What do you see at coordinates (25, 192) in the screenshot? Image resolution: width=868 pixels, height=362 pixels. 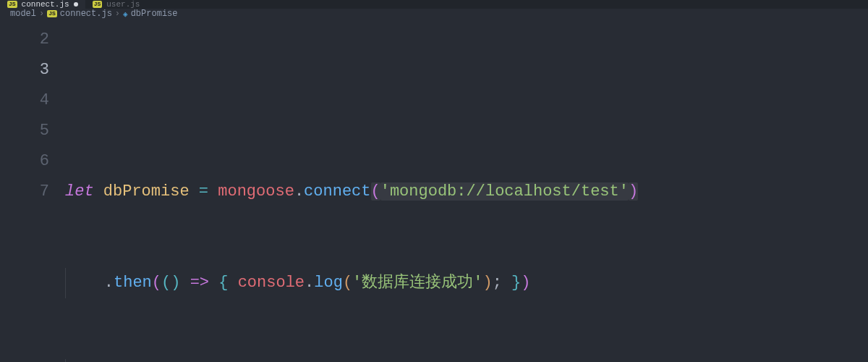 I see `line-number: 7` at bounding box center [25, 192].